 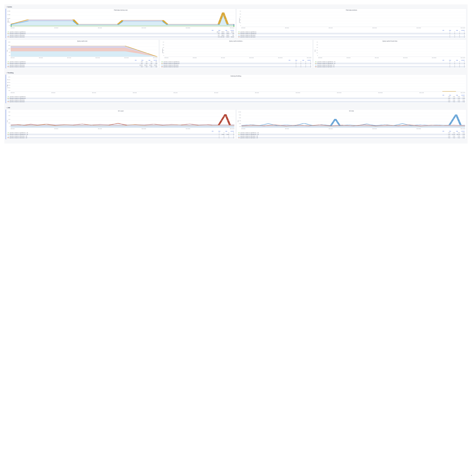 What do you see at coordinates (140, 65) in the screenshot?
I see `legend-value: 8.00 B` at bounding box center [140, 65].